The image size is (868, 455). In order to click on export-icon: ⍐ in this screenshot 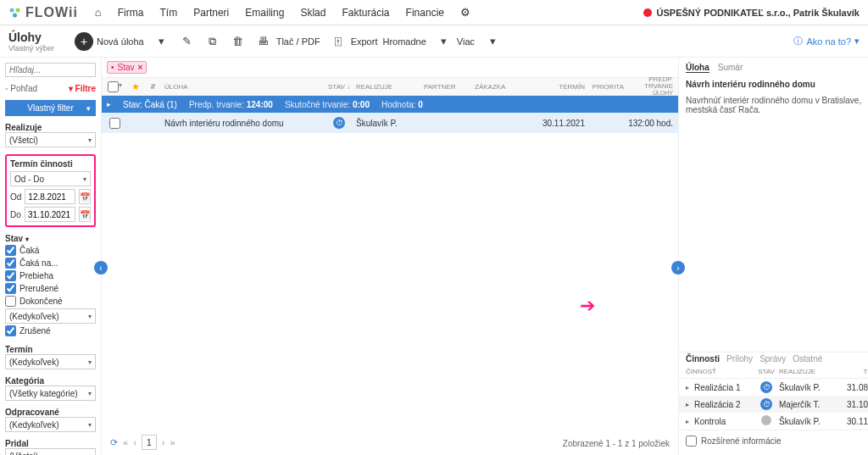, I will do `click(338, 41)`.